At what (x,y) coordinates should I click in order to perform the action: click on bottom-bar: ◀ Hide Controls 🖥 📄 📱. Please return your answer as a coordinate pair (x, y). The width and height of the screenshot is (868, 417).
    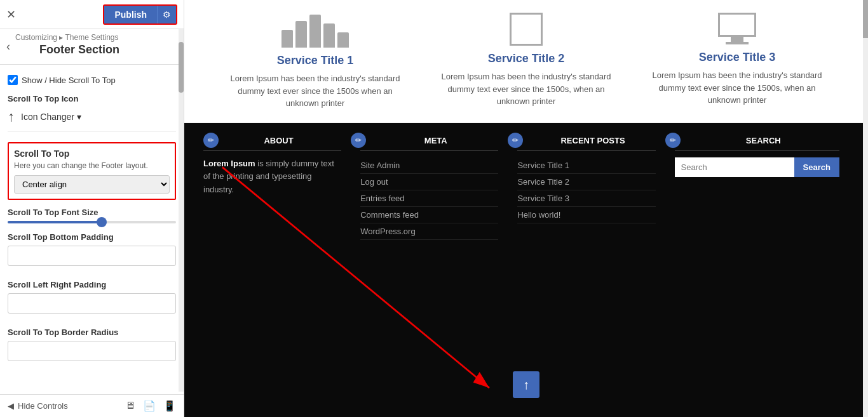
    Looking at the image, I should click on (92, 406).